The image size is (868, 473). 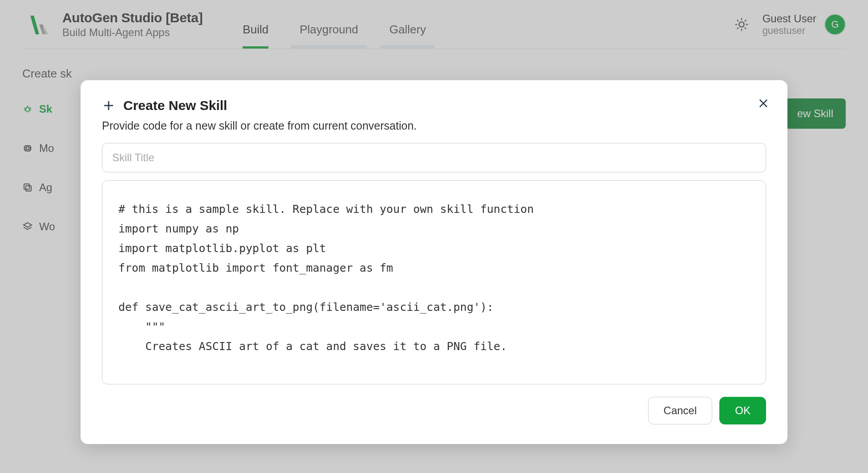 What do you see at coordinates (680, 411) in the screenshot?
I see `cancel-button: Cancel` at bounding box center [680, 411].